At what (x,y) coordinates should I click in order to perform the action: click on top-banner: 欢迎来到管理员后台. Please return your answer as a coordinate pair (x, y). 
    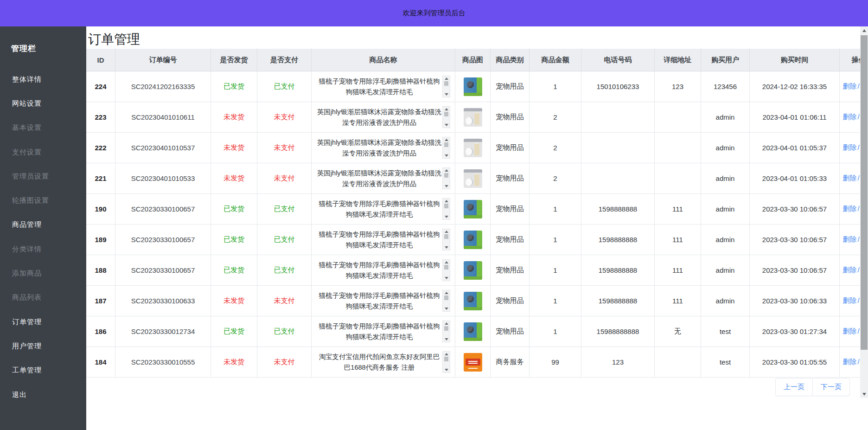
    Looking at the image, I should click on (434, 13).